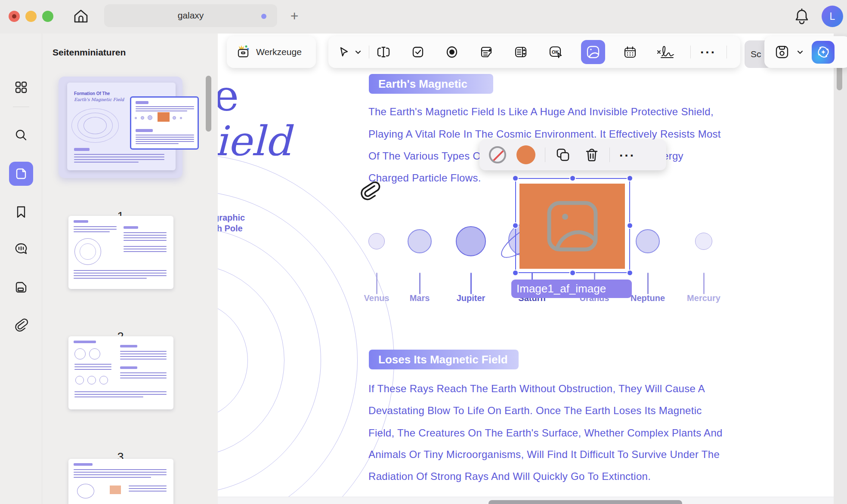 The height and width of the screenshot is (504, 847). I want to click on save-icon, so click(782, 52).